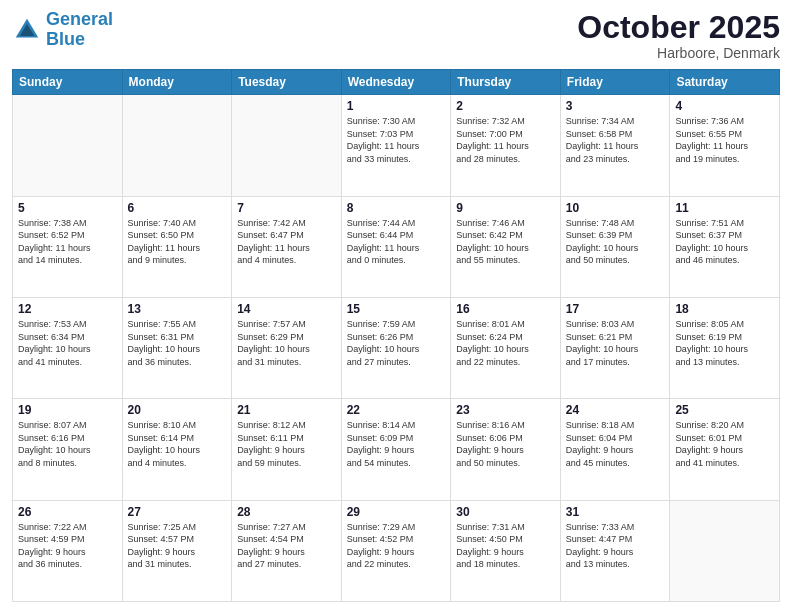  Describe the element at coordinates (724, 242) in the screenshot. I see `day-info: Sunrise: 7:51 AMSunset: 6:37 PMDaylight:…` at that location.